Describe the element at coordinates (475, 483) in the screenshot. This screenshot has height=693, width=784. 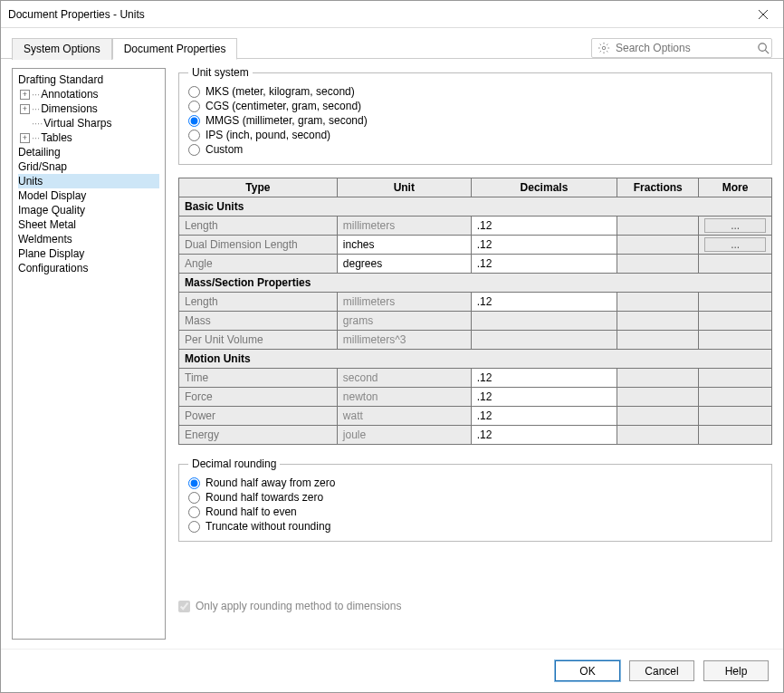
I see `radio-half-away: Round half away from zero` at that location.